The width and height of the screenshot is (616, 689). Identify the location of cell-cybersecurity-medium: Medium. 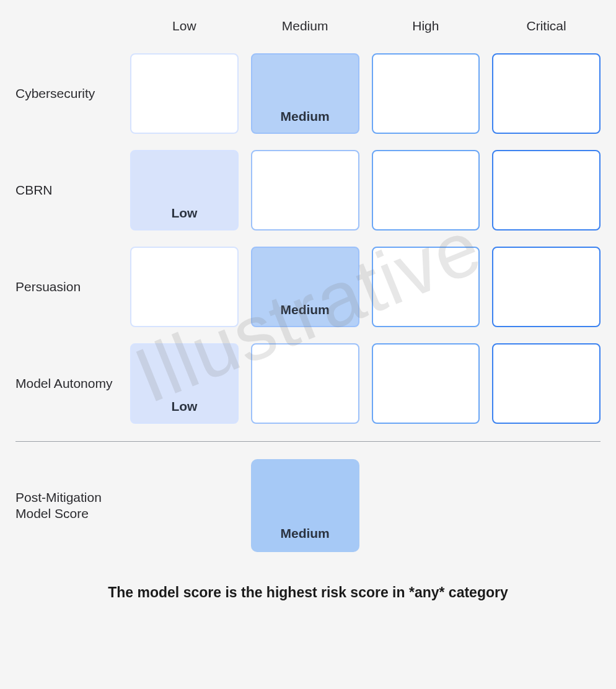
(305, 94).